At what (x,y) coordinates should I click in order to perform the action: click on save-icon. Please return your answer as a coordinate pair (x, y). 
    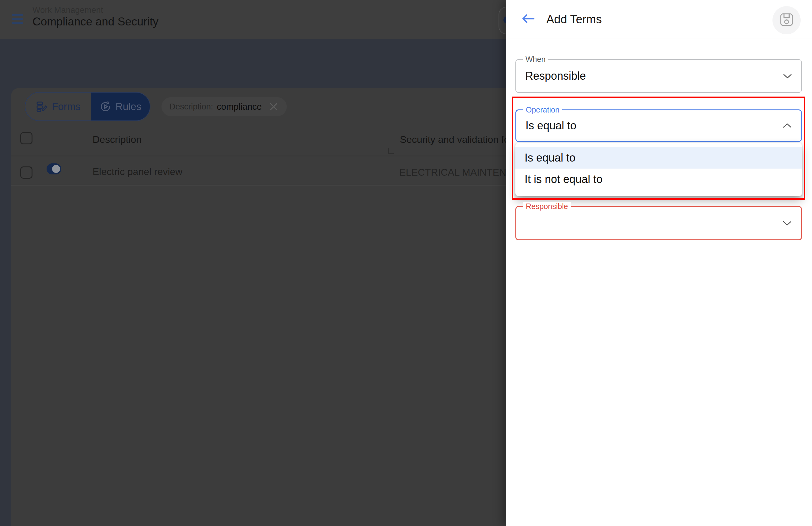
    Looking at the image, I should click on (787, 20).